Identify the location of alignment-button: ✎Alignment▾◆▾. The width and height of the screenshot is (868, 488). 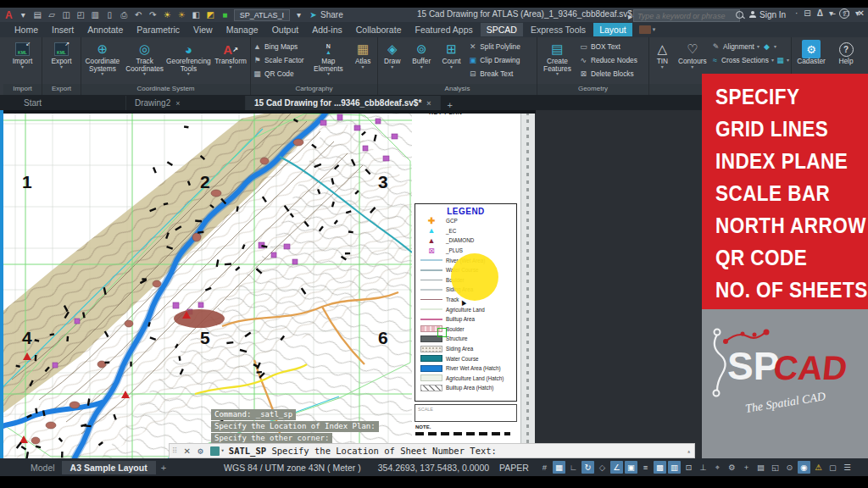
(750, 46).